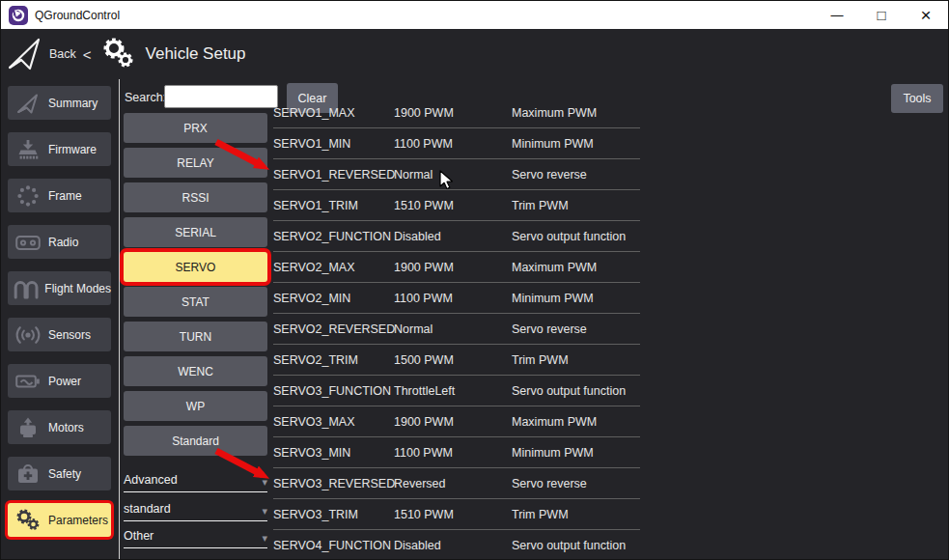  Describe the element at coordinates (64, 242) in the screenshot. I see `sidebar-item-label: Radio` at that location.